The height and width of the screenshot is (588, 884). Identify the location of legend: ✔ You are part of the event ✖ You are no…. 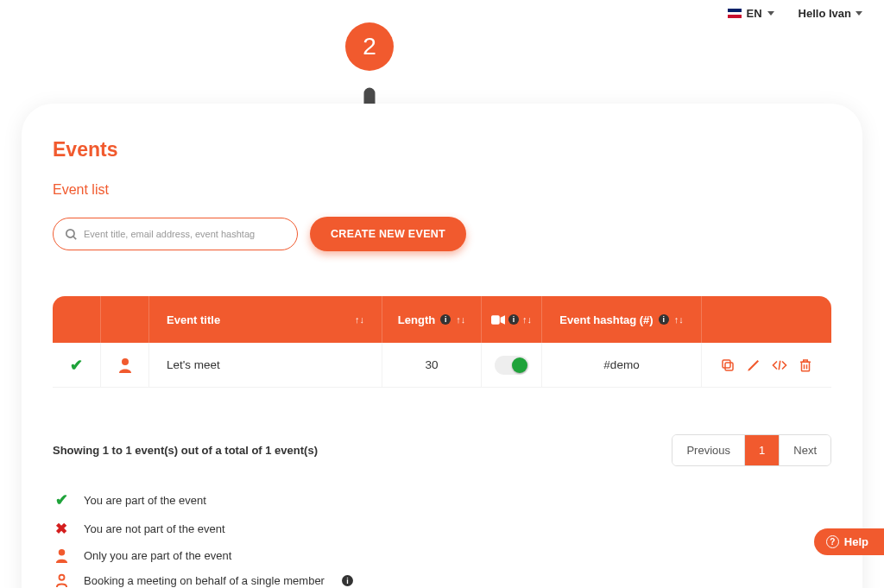
(442, 539).